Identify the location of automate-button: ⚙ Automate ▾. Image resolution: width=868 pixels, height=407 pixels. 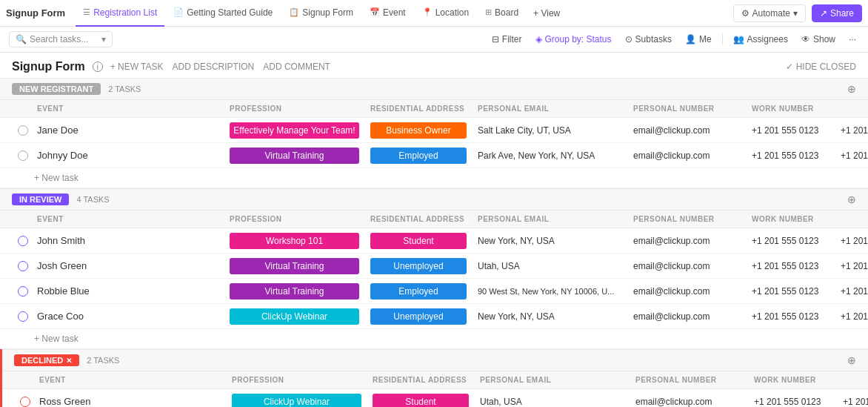
(769, 13).